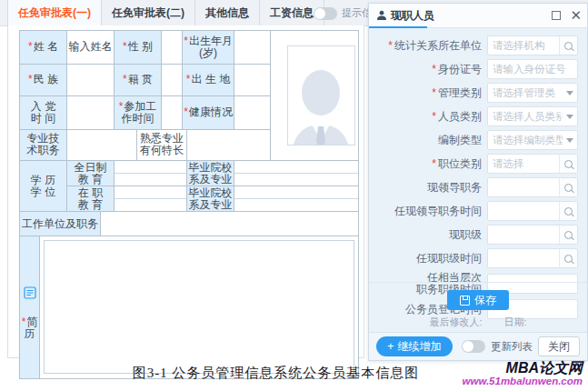 This screenshot has width=588, height=391. Describe the element at coordinates (186, 13) in the screenshot. I see `tab-list: 任免审批表(一)任免审批表(二)其他信息工资信息` at that location.